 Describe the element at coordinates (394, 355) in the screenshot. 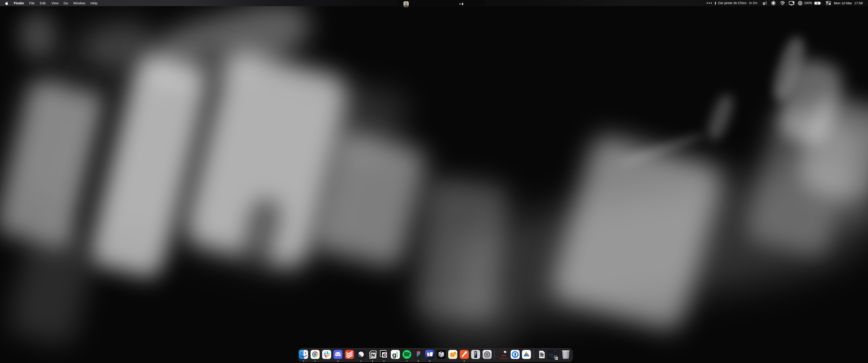

I see `svg-text: g` at that location.